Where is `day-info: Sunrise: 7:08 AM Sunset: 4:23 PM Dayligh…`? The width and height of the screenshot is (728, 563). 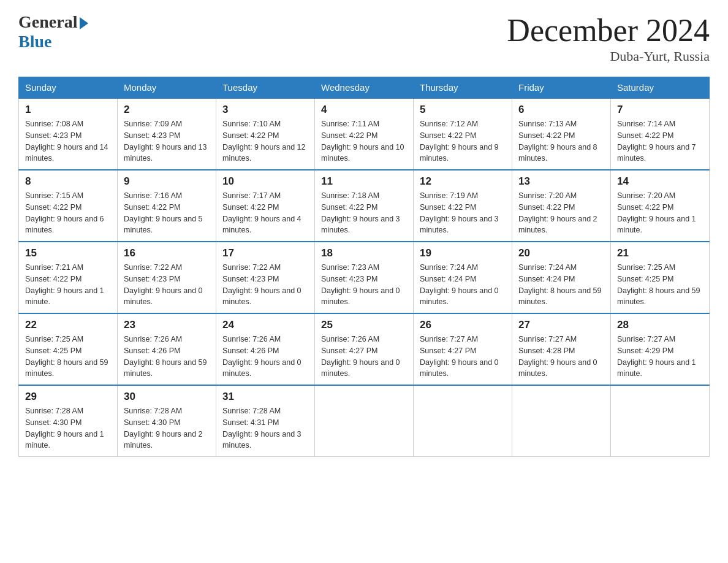 day-info: Sunrise: 7:08 AM Sunset: 4:23 PM Dayligh… is located at coordinates (68, 141).